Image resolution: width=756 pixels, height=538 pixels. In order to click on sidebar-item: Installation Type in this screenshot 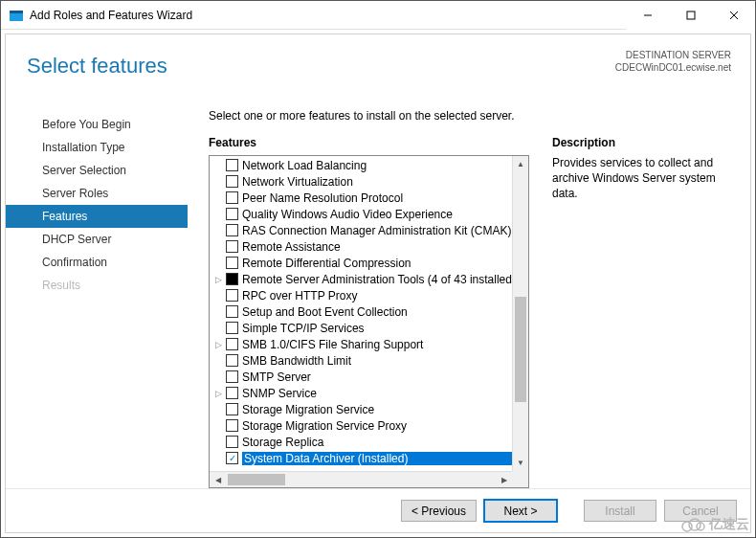, I will do `click(97, 147)`.